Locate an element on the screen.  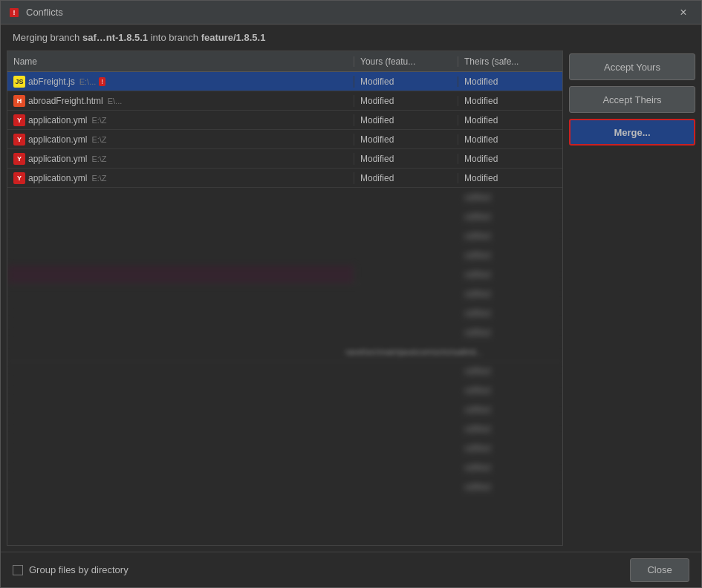
group-by-directory-checkbox is located at coordinates (18, 570).